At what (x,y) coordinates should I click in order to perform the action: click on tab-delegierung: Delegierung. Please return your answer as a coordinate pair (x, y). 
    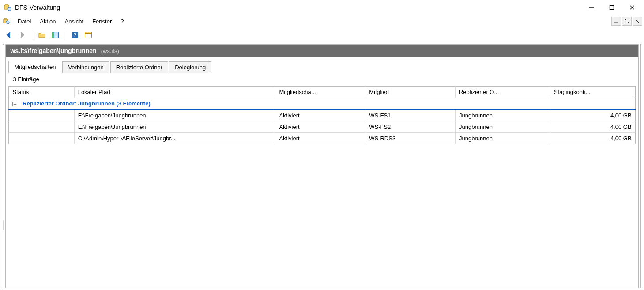
    Looking at the image, I should click on (190, 67).